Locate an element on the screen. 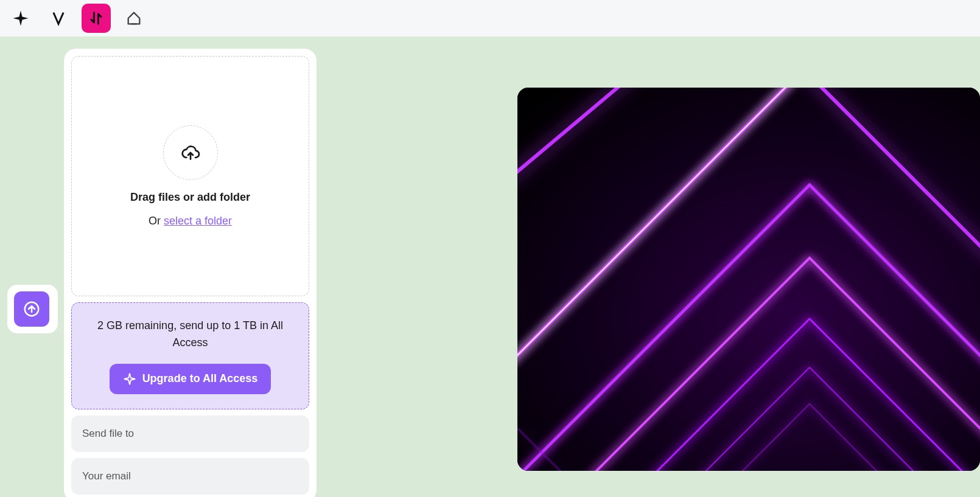 This screenshot has height=497, width=980. your-email-input is located at coordinates (190, 476).